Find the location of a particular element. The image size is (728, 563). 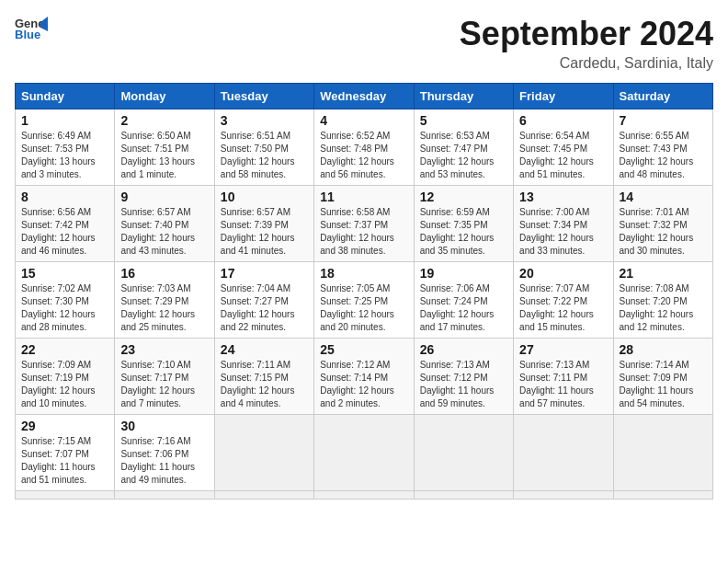

day-detail: Sunrise: 7:16 AMSunset: 7:06 PMDaylight:… is located at coordinates (164, 461).